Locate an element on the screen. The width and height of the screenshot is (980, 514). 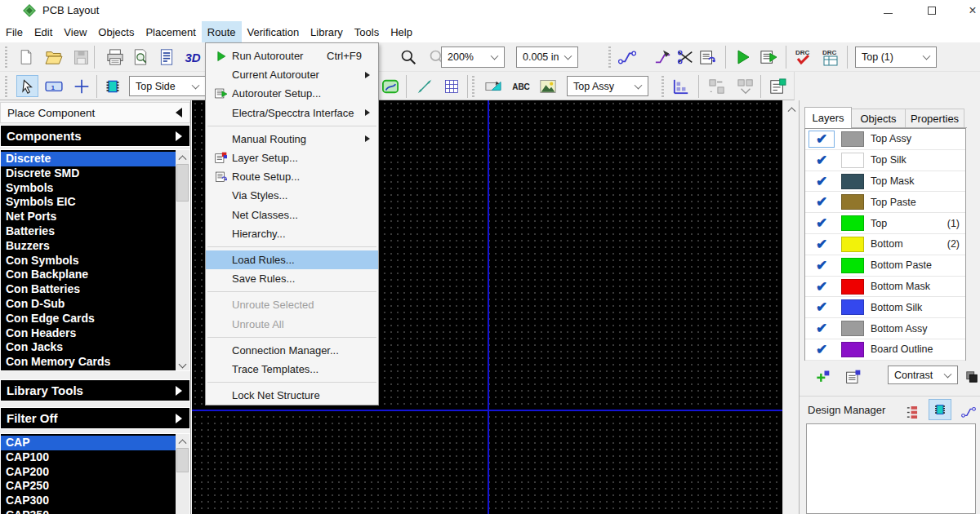
component-con-edge-cards: Con Edge Cards is located at coordinates (88, 319).